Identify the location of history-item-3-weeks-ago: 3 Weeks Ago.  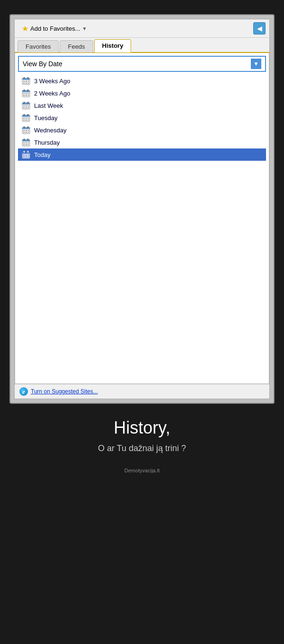
(142, 81).